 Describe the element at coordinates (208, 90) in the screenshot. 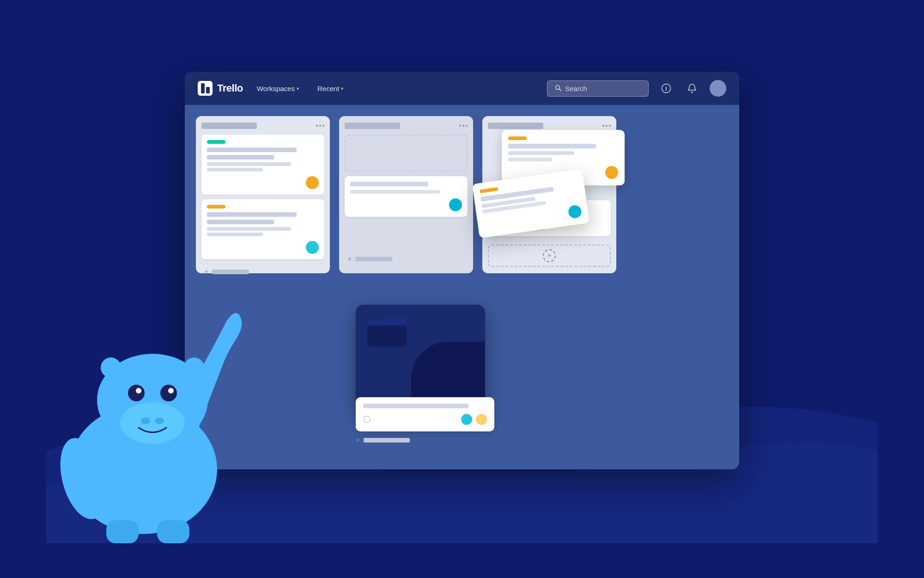

I see `logo-bar-short` at that location.